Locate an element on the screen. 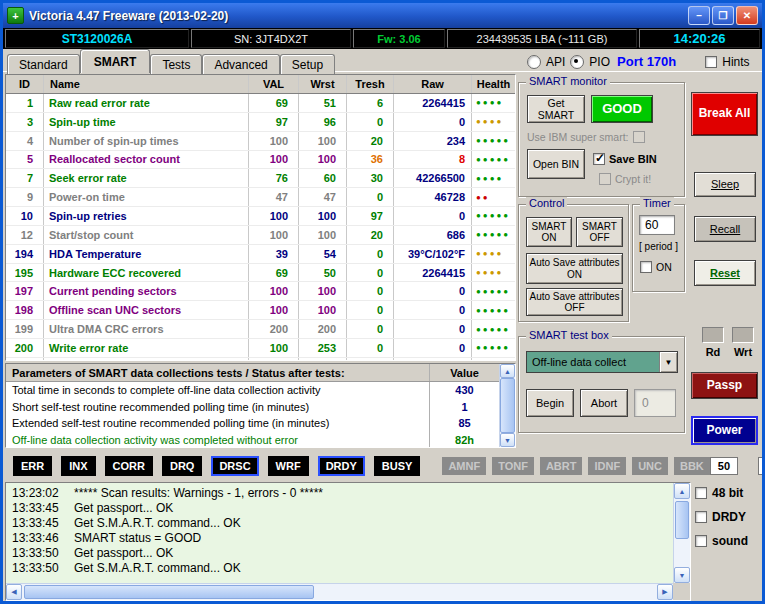  cell-tresh: 97 is located at coordinates (370, 216).